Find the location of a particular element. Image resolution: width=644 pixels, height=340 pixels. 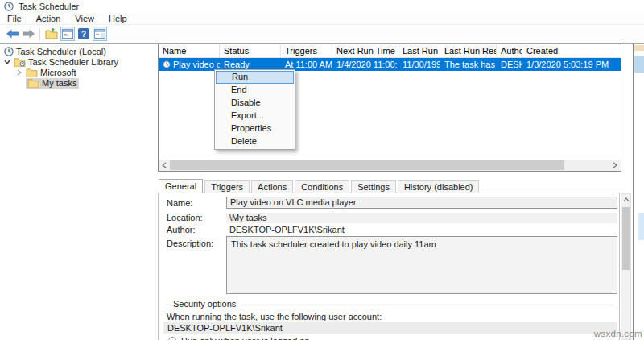

radio-label: Run only when user is logged on is located at coordinates (246, 338).